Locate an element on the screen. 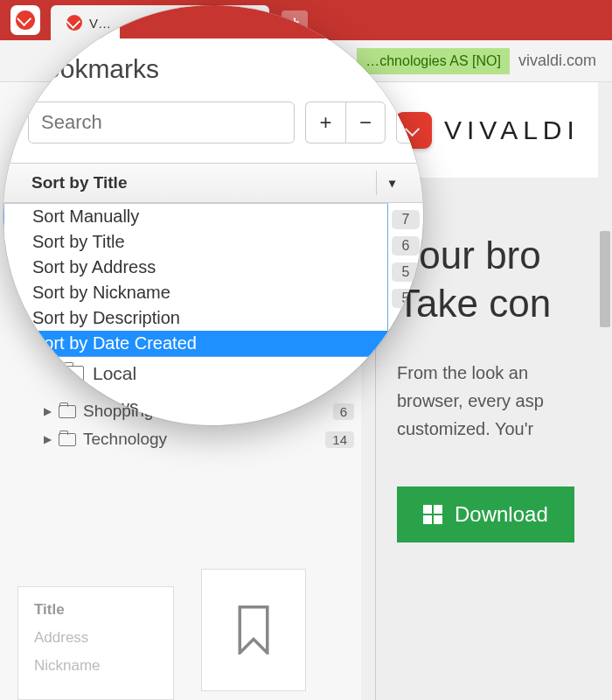 This screenshot has height=700, width=612. remove-bookmark-button: − is located at coordinates (365, 122).